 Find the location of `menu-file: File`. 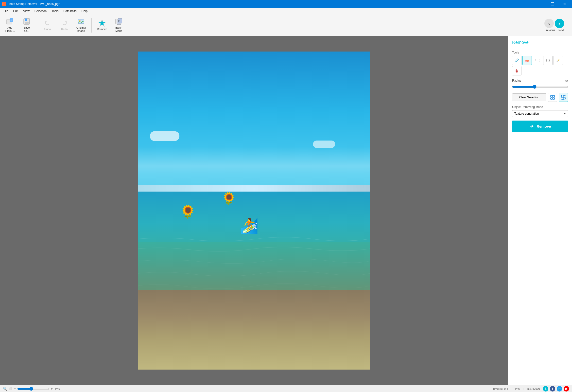

menu-file: File is located at coordinates (6, 11).